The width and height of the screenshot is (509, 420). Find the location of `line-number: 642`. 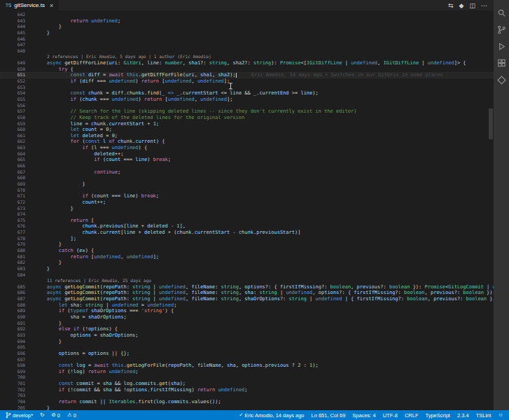

line-number: 642 is located at coordinates (18, 15).